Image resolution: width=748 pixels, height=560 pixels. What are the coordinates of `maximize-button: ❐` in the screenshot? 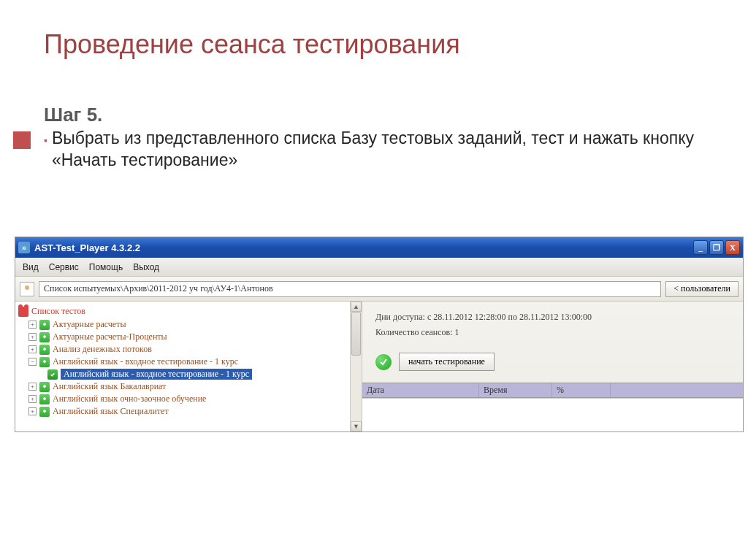 It's located at (717, 248).